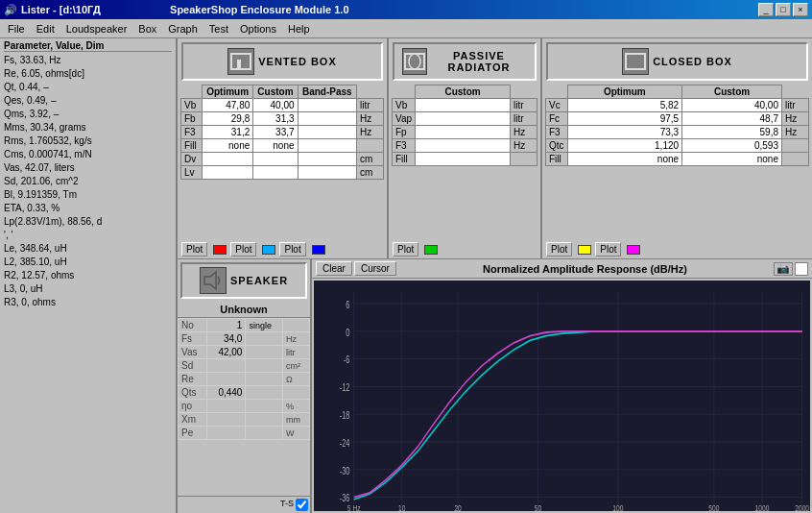  What do you see at coordinates (326, 92) in the screenshot?
I see `vented-col-bandpass: Band-Pass` at bounding box center [326, 92].